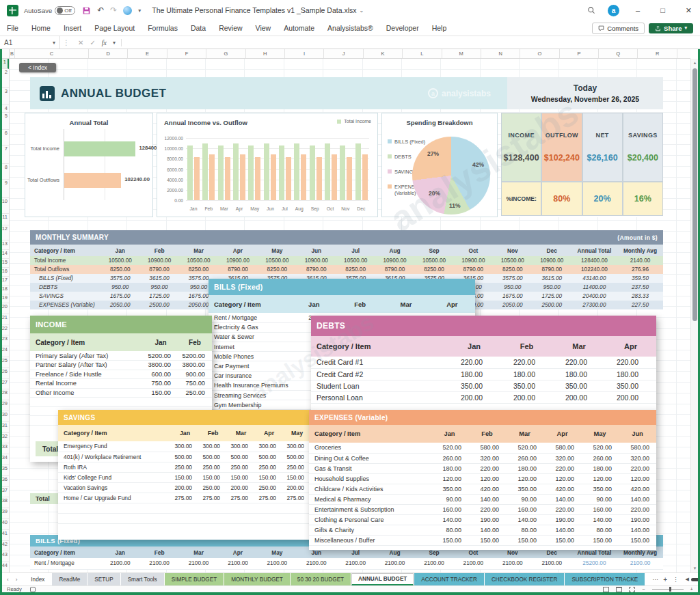 The height and width of the screenshot is (595, 700). Describe the element at coordinates (562, 540) in the screenshot. I see `cell: 150.00` at that location.